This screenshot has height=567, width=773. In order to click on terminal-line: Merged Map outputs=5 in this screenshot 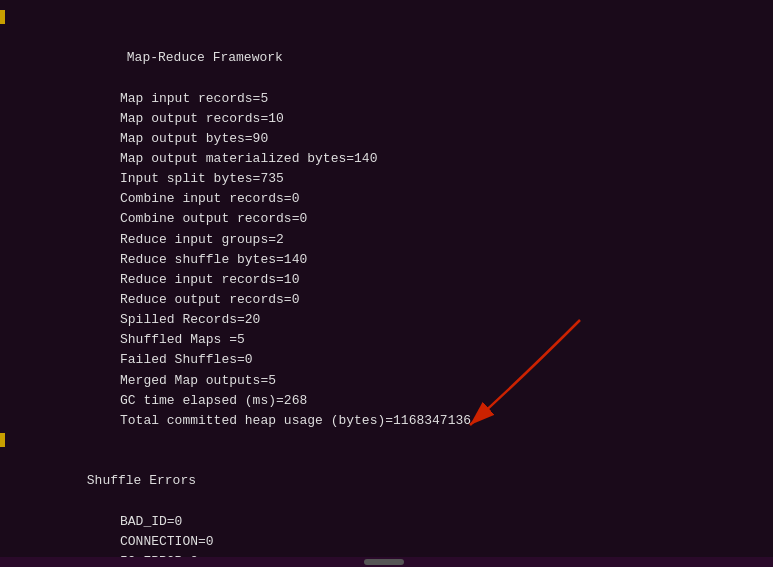, I will do `click(386, 381)`.